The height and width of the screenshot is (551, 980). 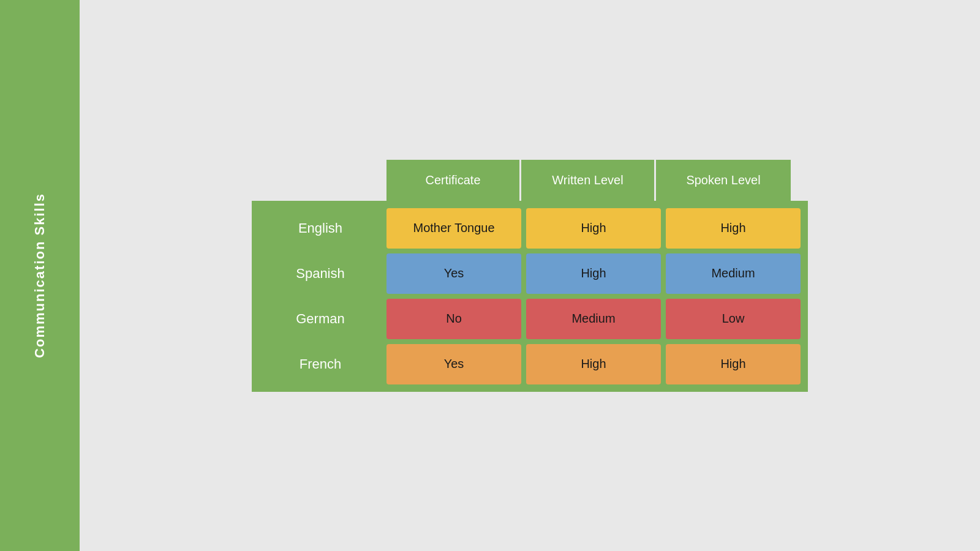 What do you see at coordinates (320, 228) in the screenshot?
I see `language-label: English` at bounding box center [320, 228].